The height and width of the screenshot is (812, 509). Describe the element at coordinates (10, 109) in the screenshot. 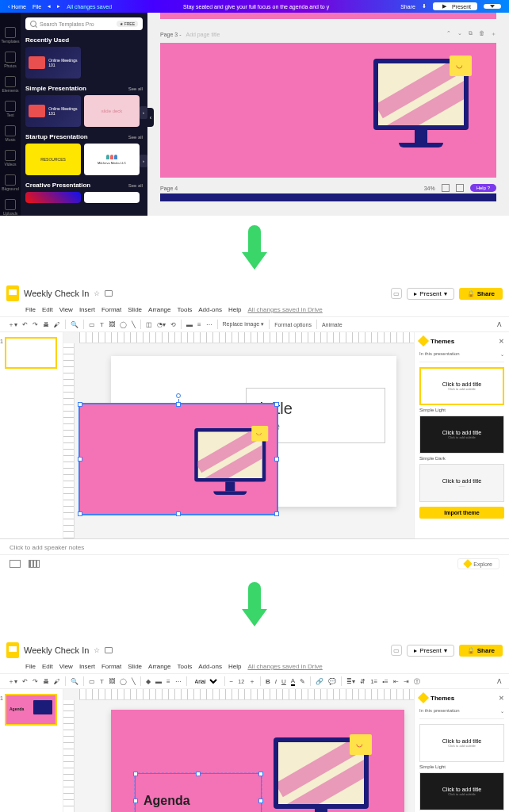

I see `rail-text: Text` at that location.